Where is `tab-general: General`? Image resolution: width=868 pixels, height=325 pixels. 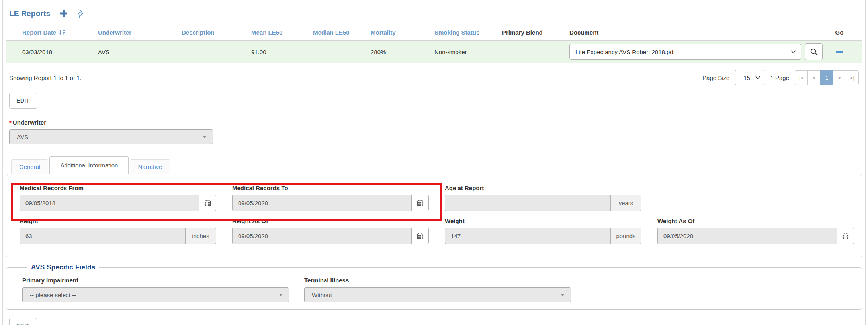
tab-general: General is located at coordinates (29, 167).